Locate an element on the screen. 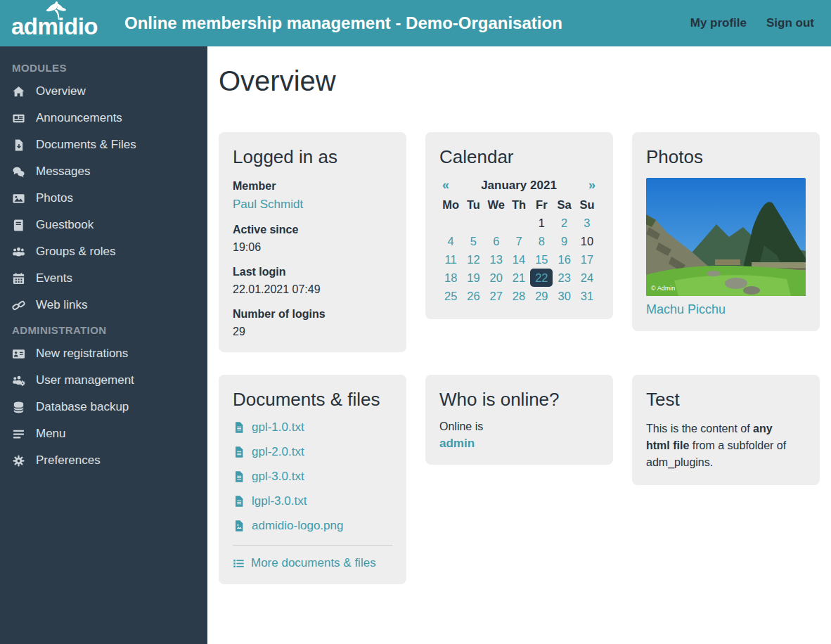  users-icon is located at coordinates (18, 252).